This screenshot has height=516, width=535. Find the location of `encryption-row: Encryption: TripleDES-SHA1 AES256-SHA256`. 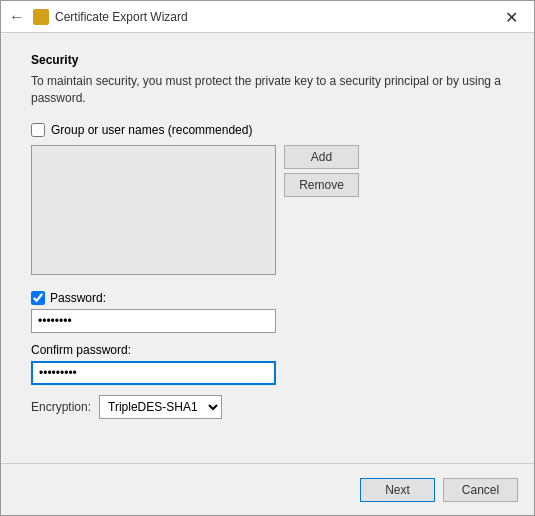

encryption-row: Encryption: TripleDES-SHA1 AES256-SHA256 is located at coordinates (268, 407).